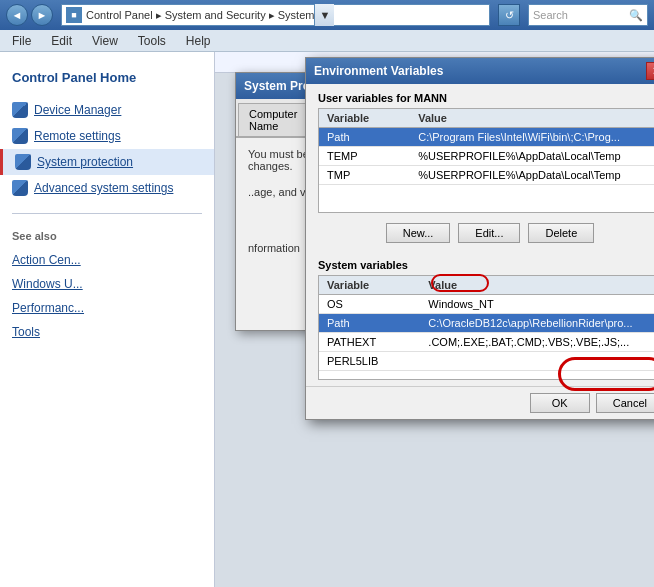 Image resolution: width=654 pixels, height=587 pixels. I want to click on user-row-tmp-var: TMP, so click(364, 176).